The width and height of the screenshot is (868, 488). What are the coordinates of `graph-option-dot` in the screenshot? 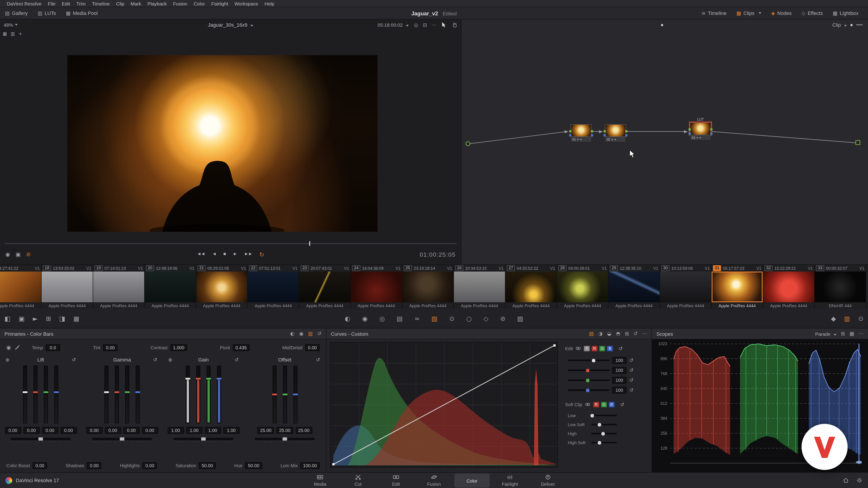 It's located at (851, 25).